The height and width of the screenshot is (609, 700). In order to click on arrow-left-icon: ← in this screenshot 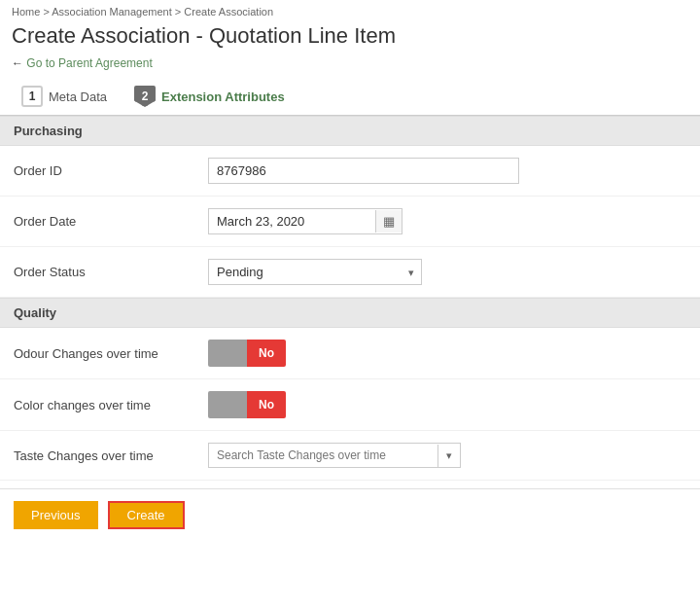, I will do `click(18, 63)`.